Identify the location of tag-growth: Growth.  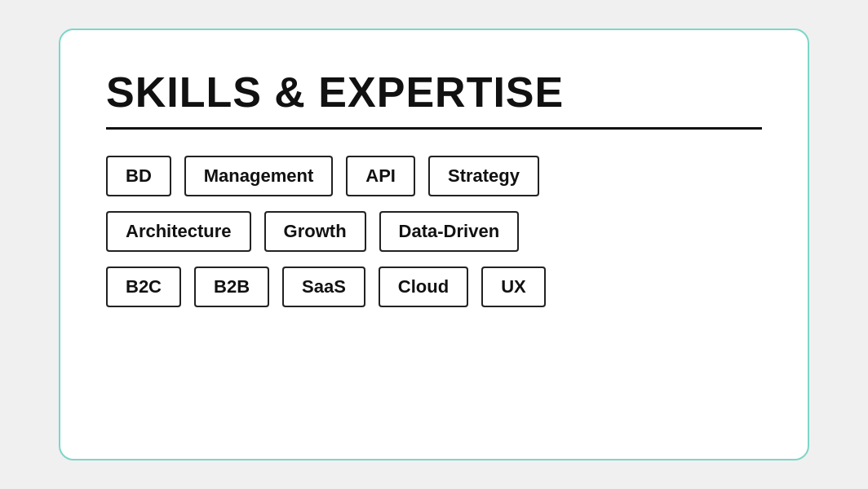
(315, 231).